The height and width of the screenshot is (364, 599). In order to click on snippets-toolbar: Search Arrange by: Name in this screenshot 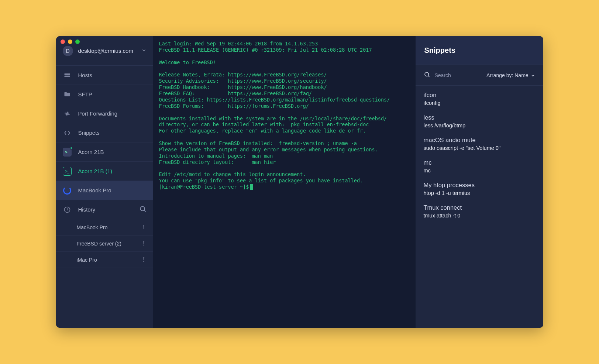, I will do `click(479, 75)`.